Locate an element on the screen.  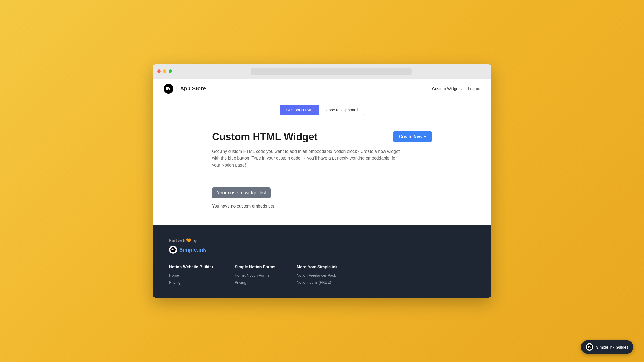
footer-col-heading-1: Simple Notion Forms is located at coordinates (255, 267).